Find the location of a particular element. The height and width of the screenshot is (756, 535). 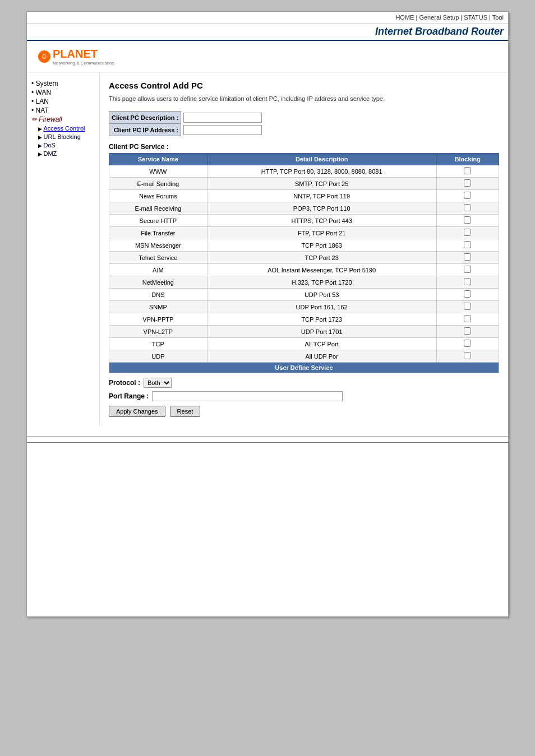

detail-desc-cell: TCP Port 23 is located at coordinates (322, 258).